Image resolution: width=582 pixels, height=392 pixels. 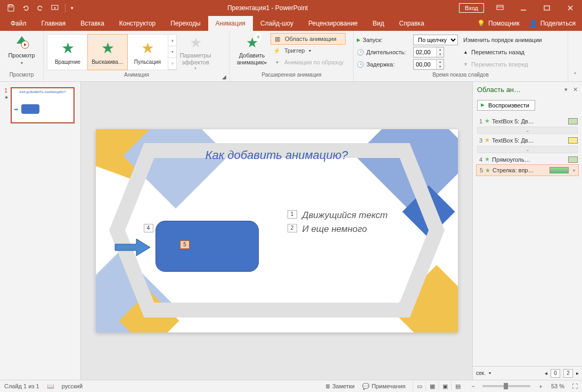 I want to click on status-bar: Слайд 1 из 1 📖 русский ≣Заметки 💬Примеча…, so click(x=291, y=386).